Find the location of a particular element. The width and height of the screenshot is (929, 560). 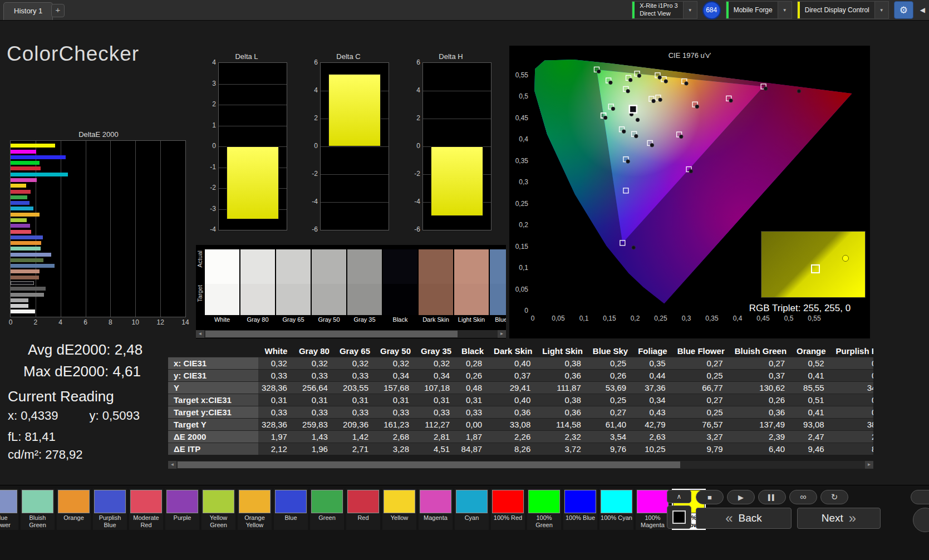

table-cell: 10,25 is located at coordinates (652, 449).